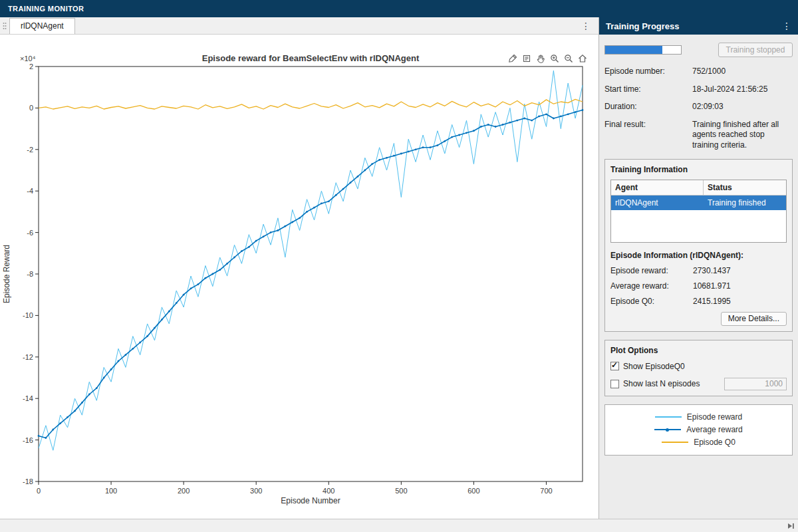 This screenshot has width=798, height=532. What do you see at coordinates (745, 203) in the screenshot?
I see `status-cell: Training finished` at bounding box center [745, 203].